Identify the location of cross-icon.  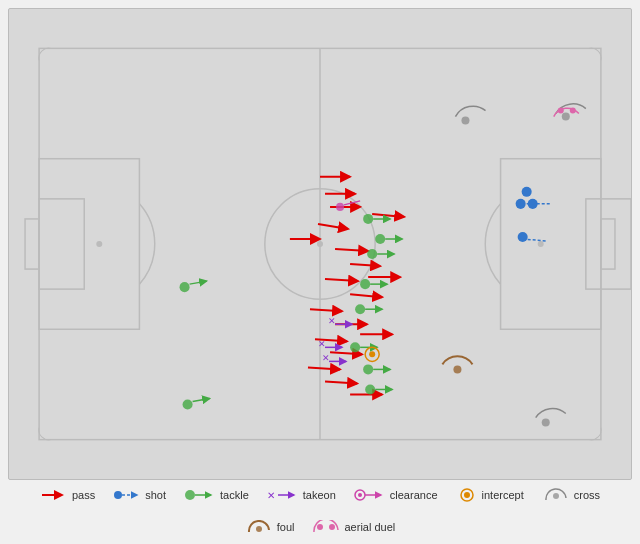
(556, 495).